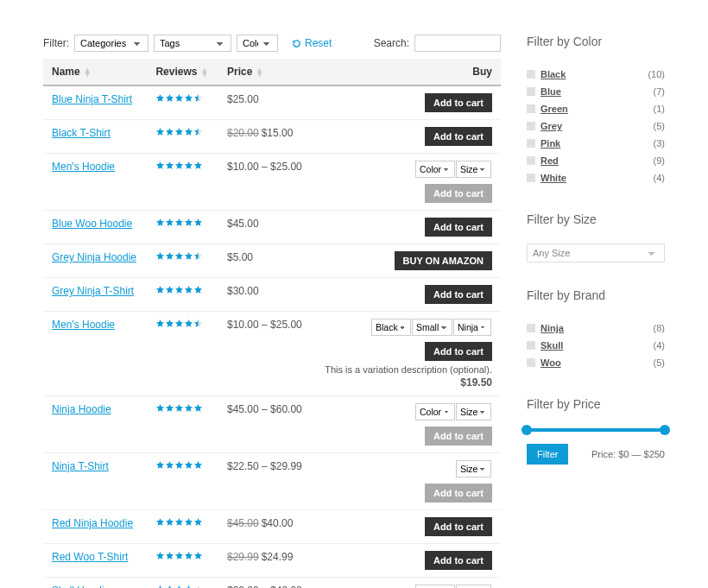 This screenshot has width=708, height=588. What do you see at coordinates (527, 430) in the screenshot?
I see `slider-handle-min` at bounding box center [527, 430].